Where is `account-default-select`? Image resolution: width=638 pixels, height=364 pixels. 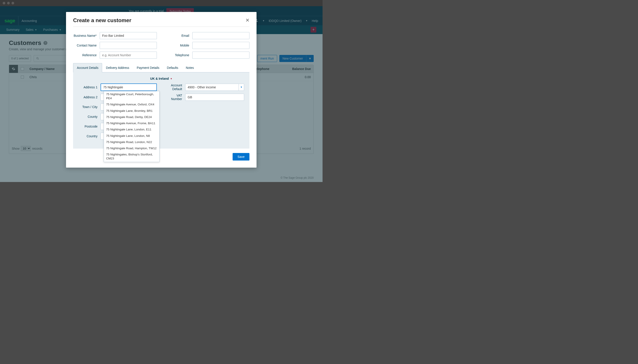 account-default-select is located at coordinates (212, 87).